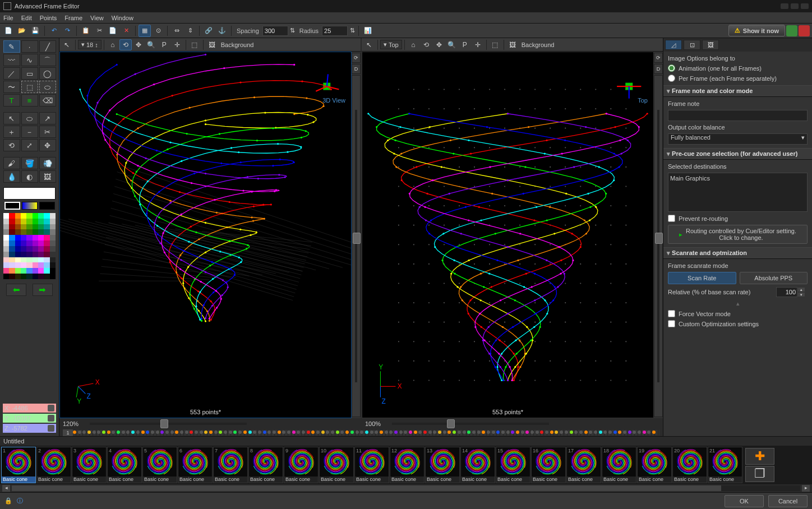 The width and height of the screenshot is (812, 509). Describe the element at coordinates (470, 424) in the screenshot. I see `zoom-right-slider` at that location.